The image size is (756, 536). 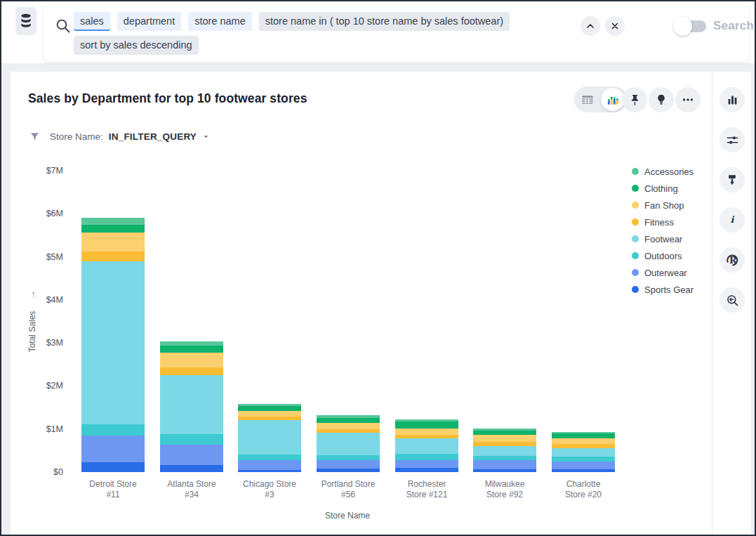 I want to click on search-bar: salesdepartmentstore namestore name in (…, so click(x=396, y=34).